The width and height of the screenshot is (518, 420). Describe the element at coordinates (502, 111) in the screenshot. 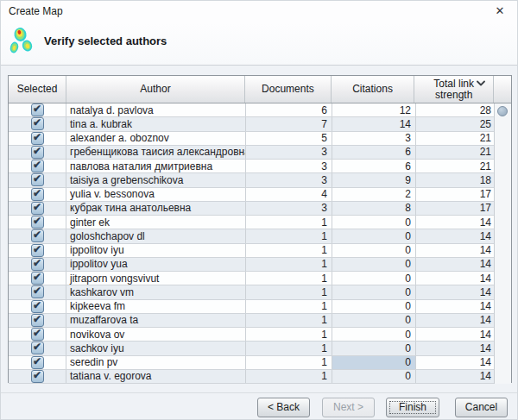

I see `scrollbar-thumb` at that location.